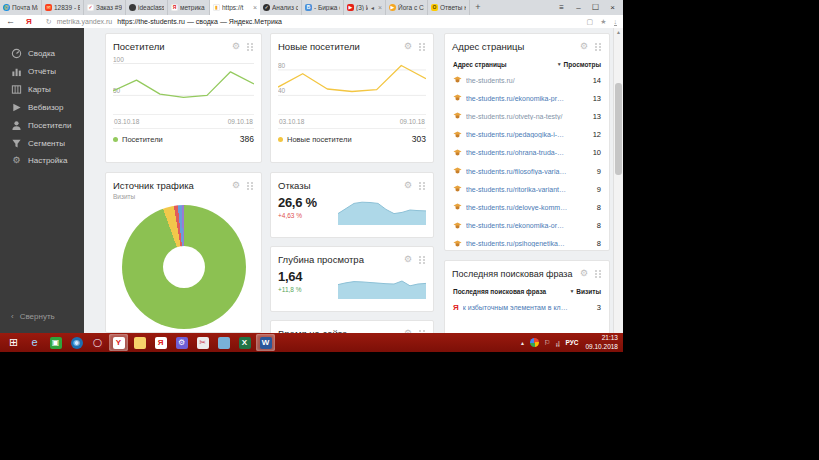  Describe the element at coordinates (49, 22) in the screenshot. I see `reload-icon: ↻` at that location.